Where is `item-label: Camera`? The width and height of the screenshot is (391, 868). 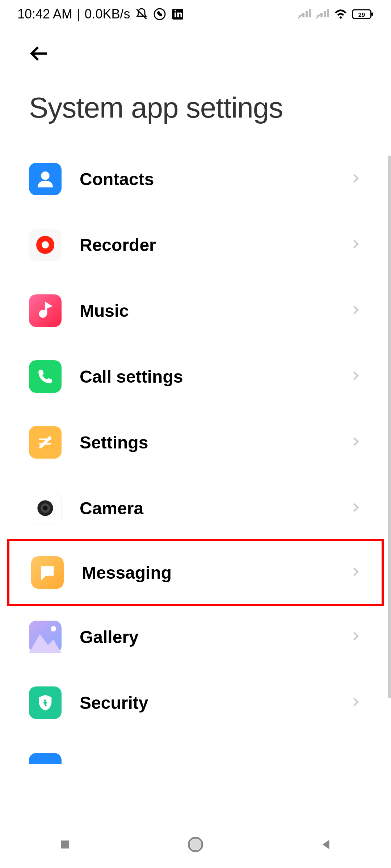 item-label: Camera is located at coordinates (214, 509).